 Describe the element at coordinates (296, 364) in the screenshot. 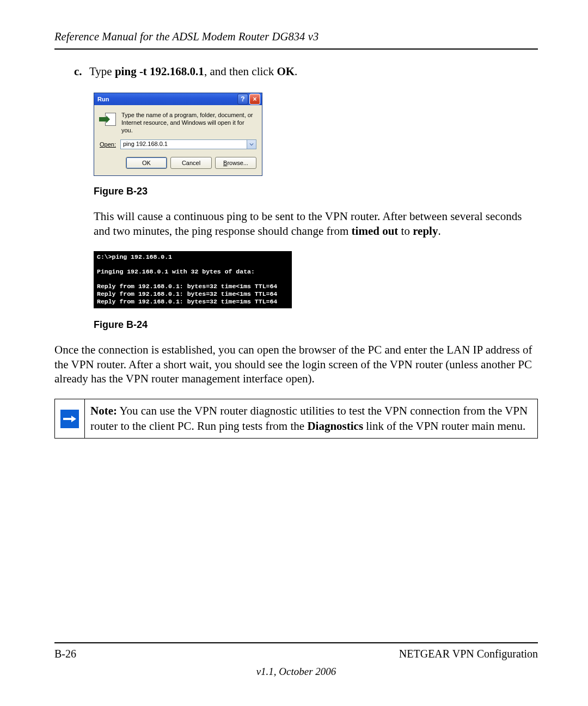

I see `paragraph-connection: Once the connection is established, you …` at that location.